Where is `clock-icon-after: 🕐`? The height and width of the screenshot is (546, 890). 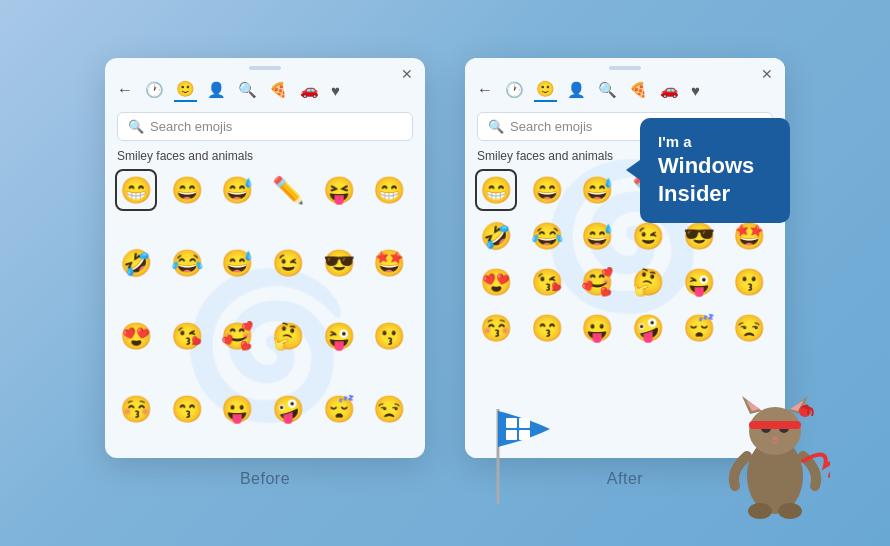
clock-icon-after: 🕐 is located at coordinates (514, 90).